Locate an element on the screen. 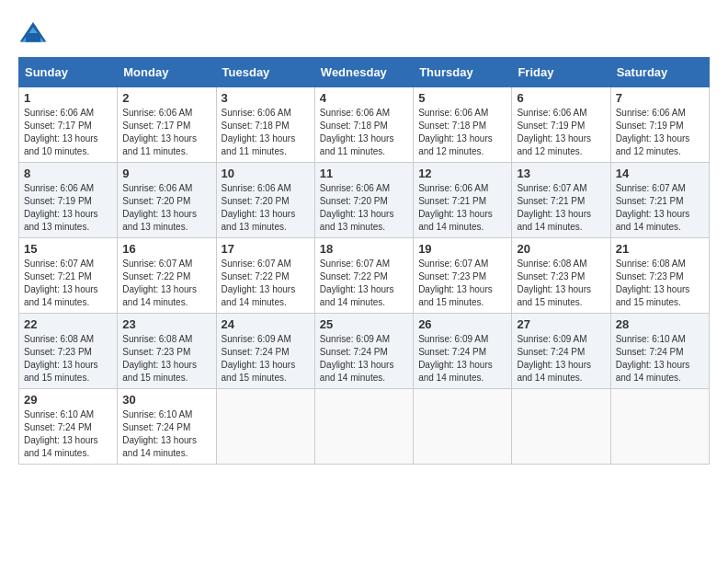  day-number: 14 is located at coordinates (660, 173).